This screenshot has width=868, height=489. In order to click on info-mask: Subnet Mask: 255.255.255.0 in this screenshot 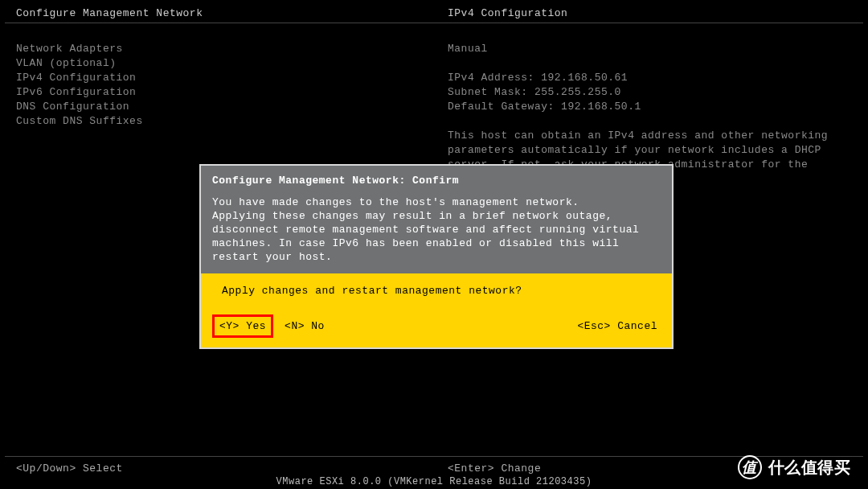, I will do `click(649, 92)`.